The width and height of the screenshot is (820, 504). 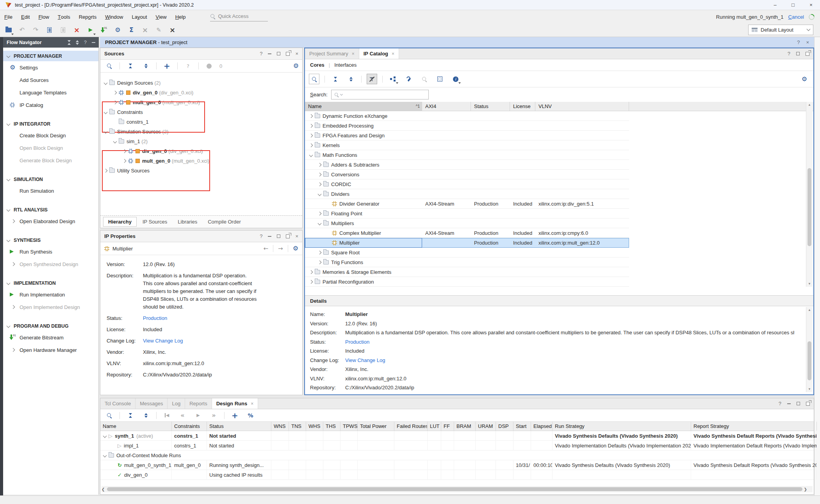 I want to click on flow-item-create-block-design: Create Block Design, so click(x=51, y=135).